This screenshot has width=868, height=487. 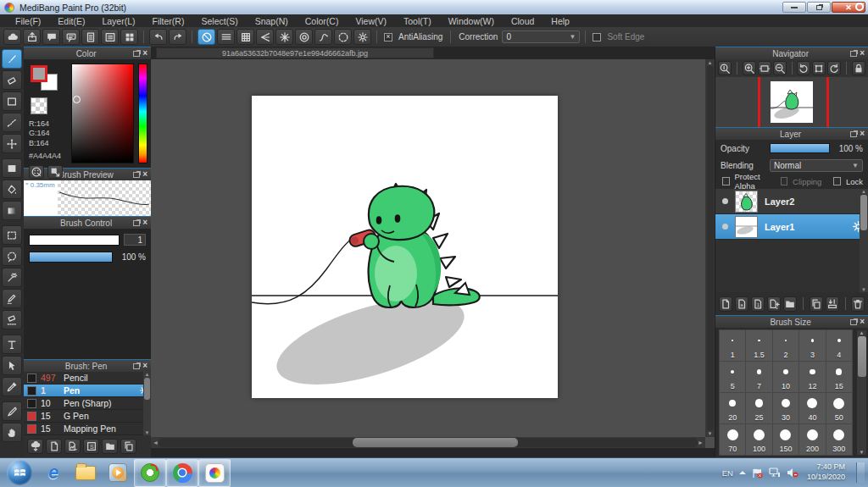 I want to click on tiles-icon, so click(x=129, y=37).